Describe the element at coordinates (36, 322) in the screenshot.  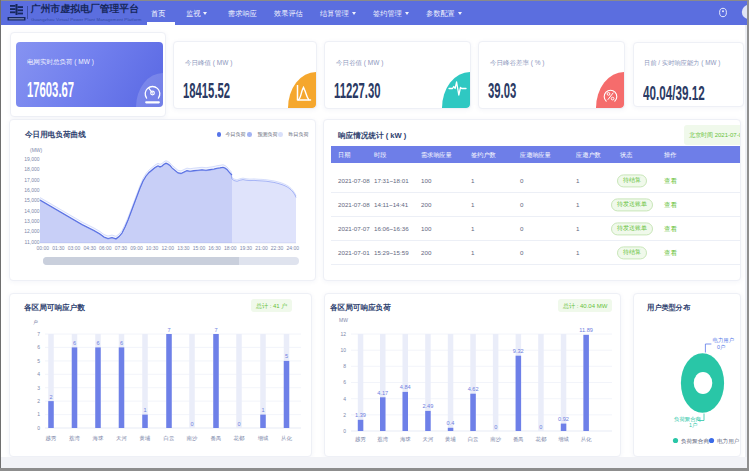
I see `svg-text: 户` at that location.